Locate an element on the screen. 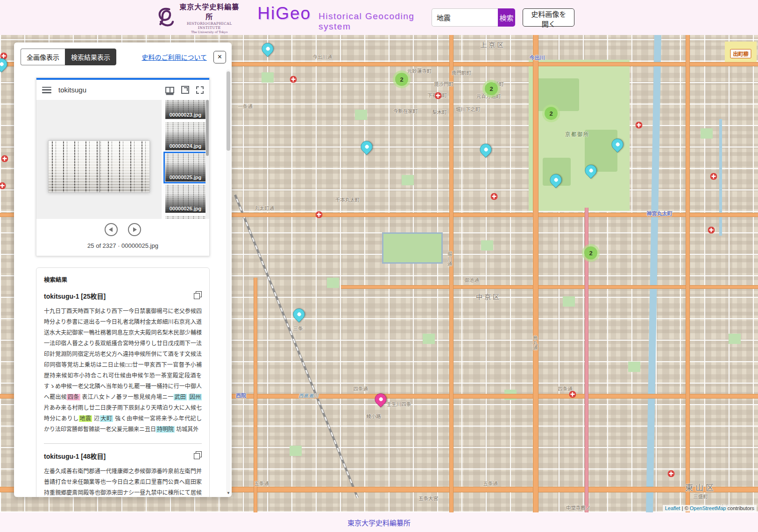 Image resolution: width=758 pixels, height=532 pixels. close-icon: × is located at coordinates (220, 57).